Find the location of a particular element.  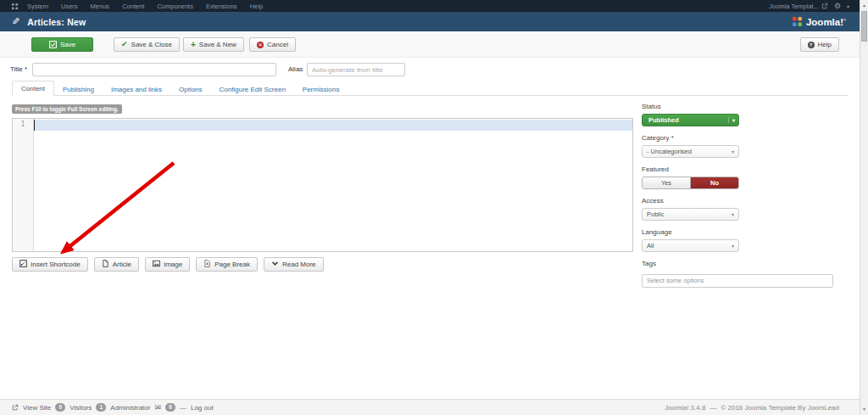

editor-active-line is located at coordinates (333, 126).